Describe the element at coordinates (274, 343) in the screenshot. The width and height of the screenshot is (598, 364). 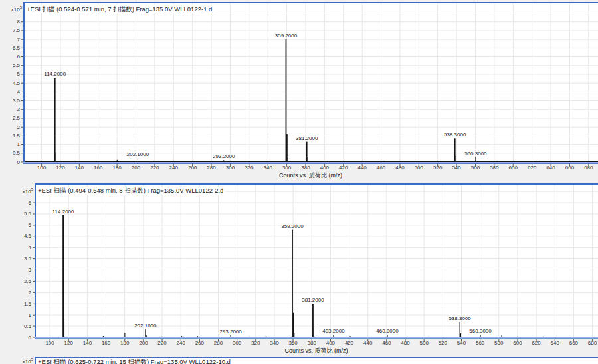
I see `x-tick-label: 340` at that location.